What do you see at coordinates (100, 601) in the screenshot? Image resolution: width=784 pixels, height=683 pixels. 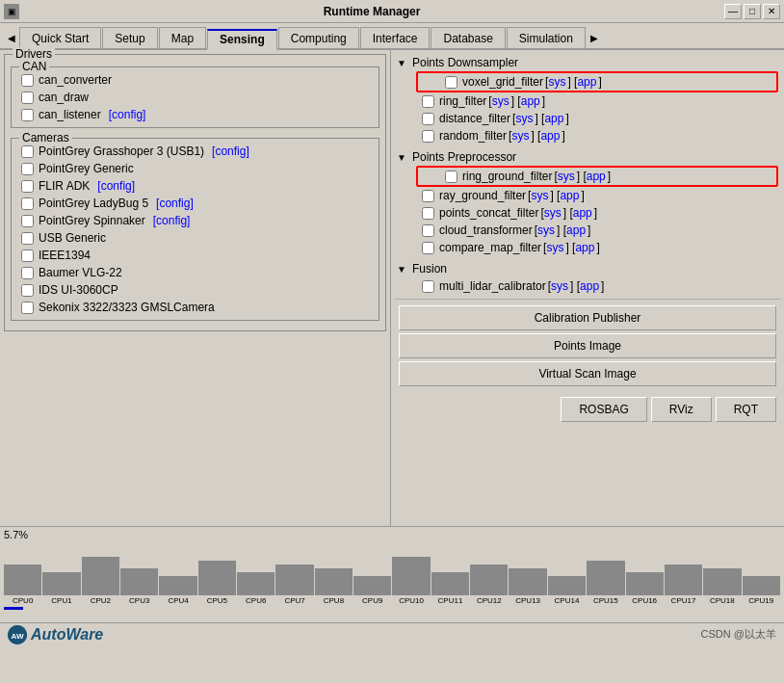 I see `cpu-label: CPU2` at bounding box center [100, 601].